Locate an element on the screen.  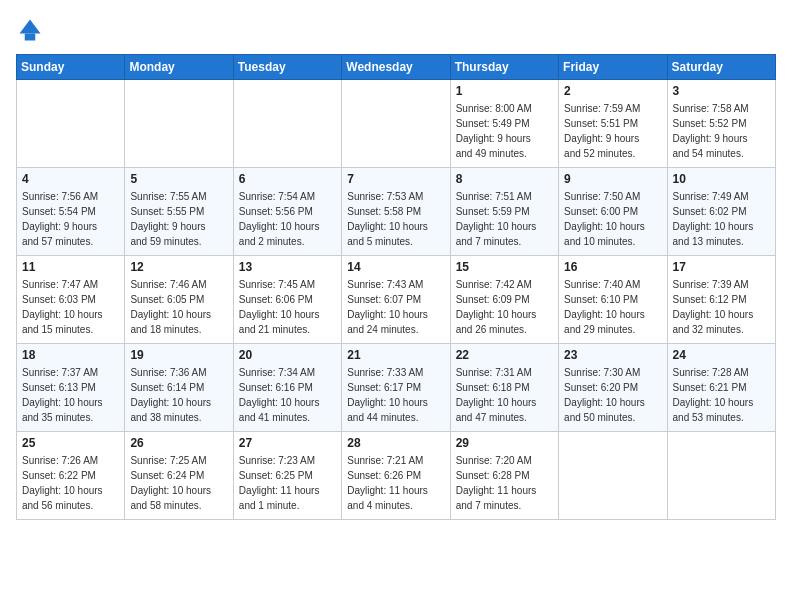
calendar-cell: 12Sunrise: 7:46 AM Sunset: 6:05 PM Dayli… is located at coordinates (179, 300).